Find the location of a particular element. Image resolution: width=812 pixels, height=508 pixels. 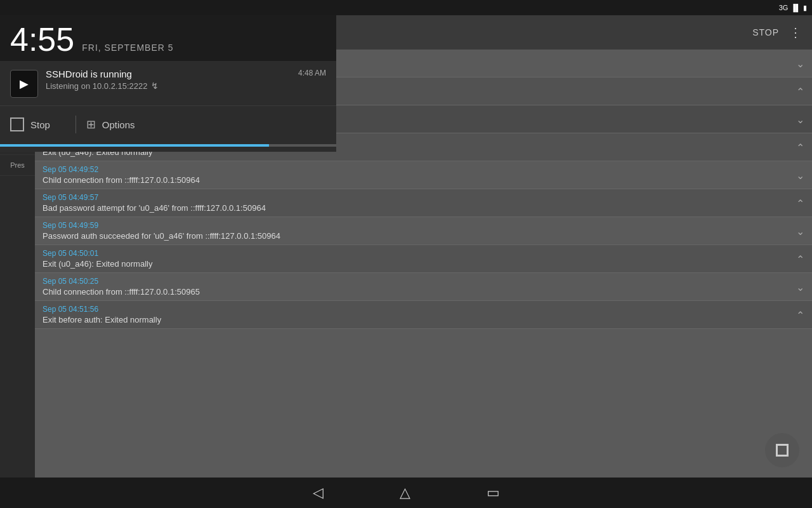

stop-action-label: Stop is located at coordinates (41, 124).